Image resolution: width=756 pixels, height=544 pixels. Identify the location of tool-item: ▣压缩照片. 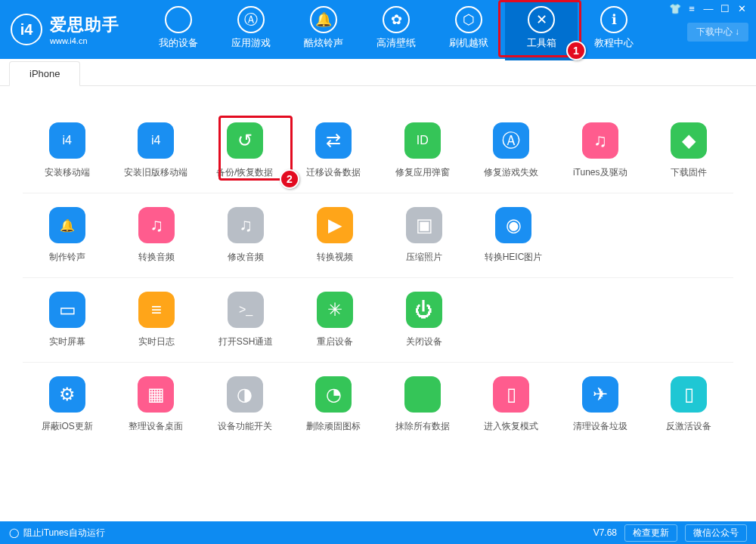
(424, 236).